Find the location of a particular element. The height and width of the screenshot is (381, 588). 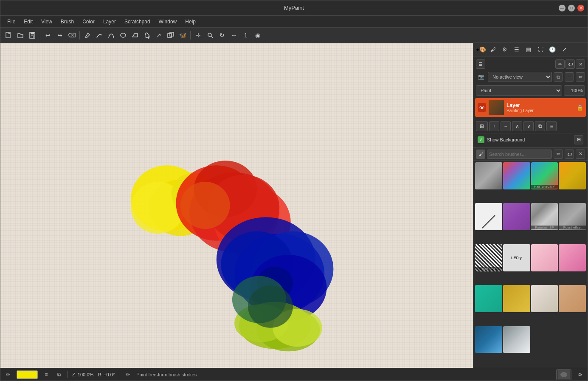

brush-thumb-colorful is located at coordinates (517, 176).